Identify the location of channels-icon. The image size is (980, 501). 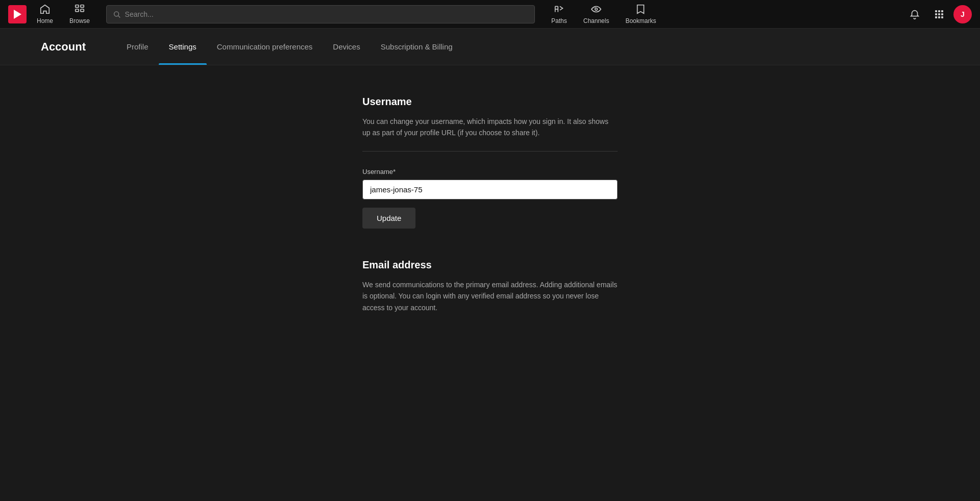
(596, 10).